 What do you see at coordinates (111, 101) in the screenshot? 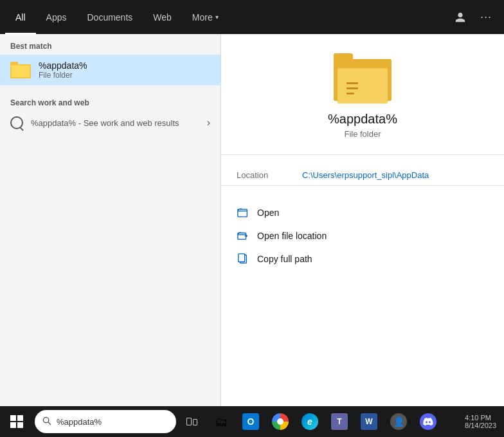
I see `search-work-label: Search work and web` at bounding box center [111, 101].